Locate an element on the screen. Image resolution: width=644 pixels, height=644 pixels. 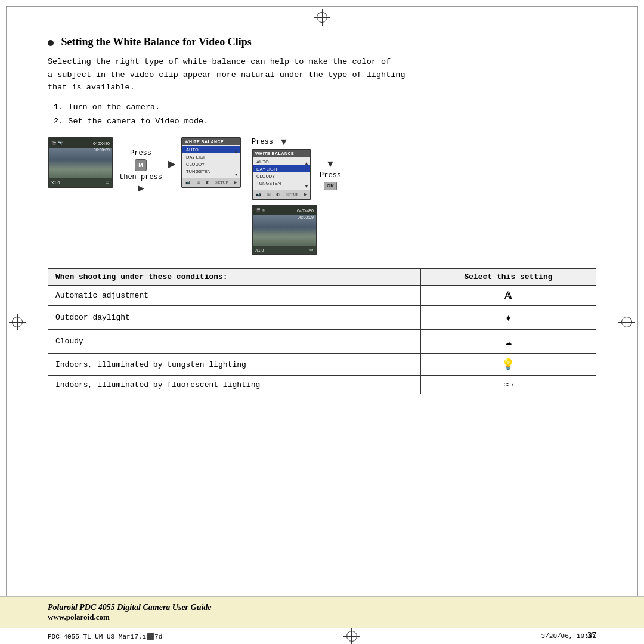
menu-item-tungsten-2: TUNGSTEN is located at coordinates (281, 183).